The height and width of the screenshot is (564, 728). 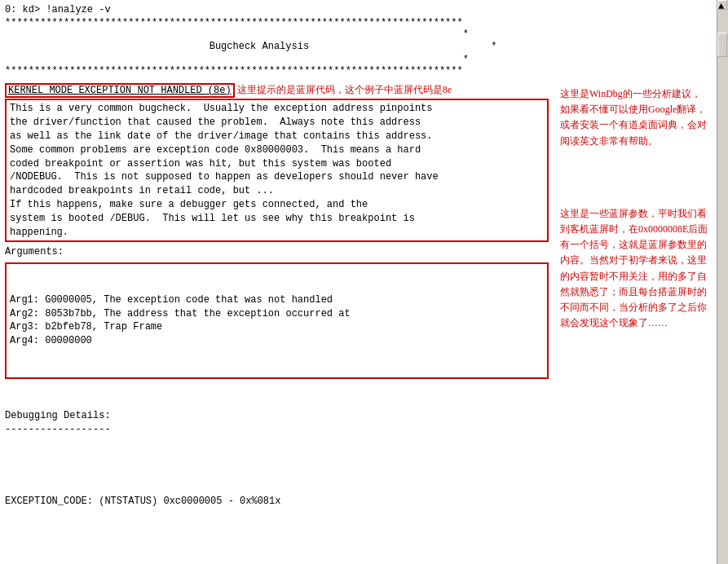 I want to click on scrollbar: ▲ ▼, so click(x=722, y=282).